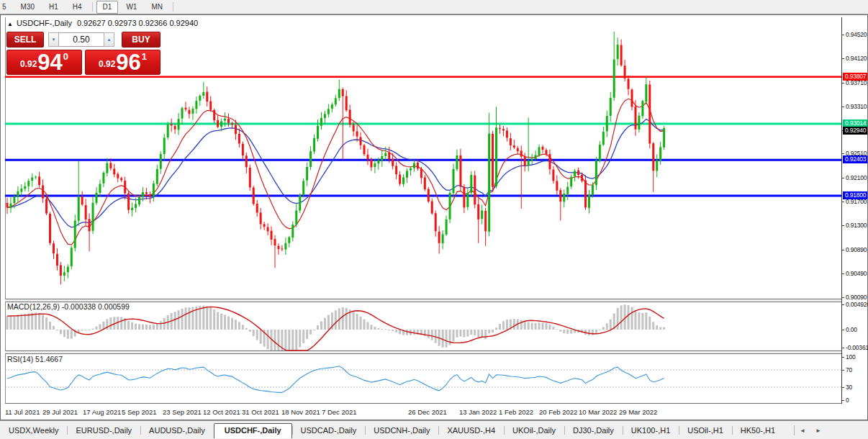 Image resolution: width=868 pixels, height=439 pixels. Describe the element at coordinates (810, 430) in the screenshot. I see `tab-scroll-controls: ◄►` at that location.